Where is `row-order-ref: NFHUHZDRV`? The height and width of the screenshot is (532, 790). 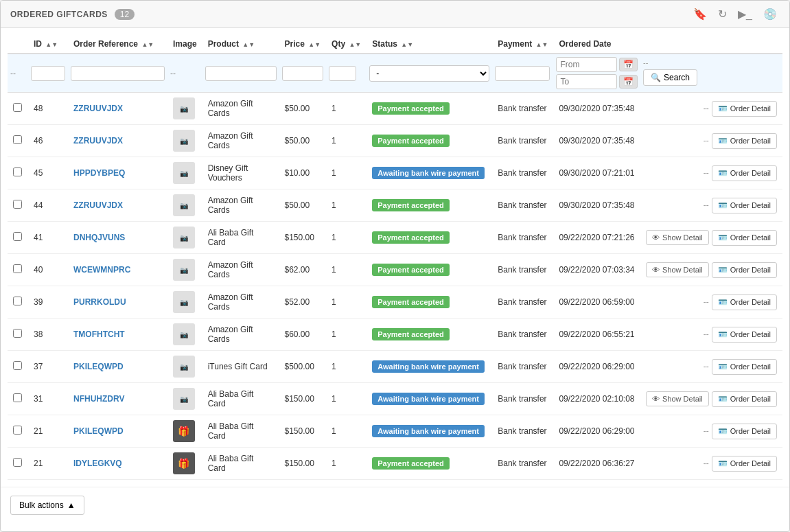 row-order-ref: NFHUHZDRV is located at coordinates (118, 400).